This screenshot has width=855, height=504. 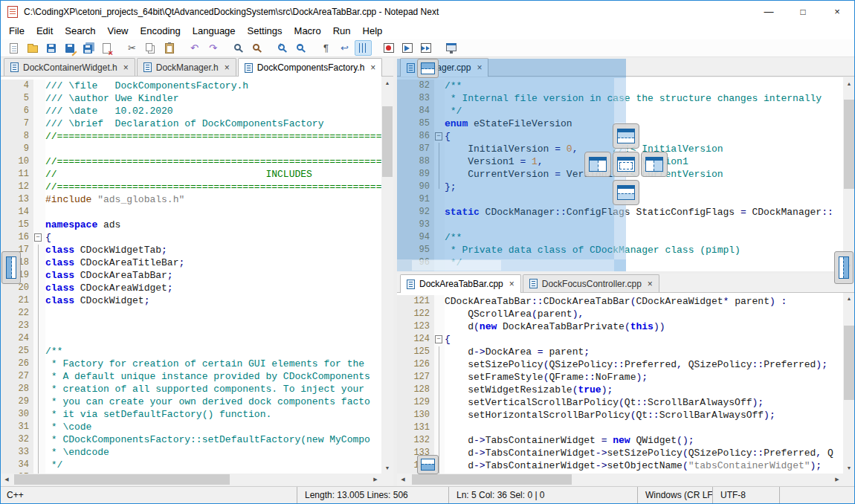 What do you see at coordinates (308, 31) in the screenshot?
I see `menu-macro: Macro` at bounding box center [308, 31].